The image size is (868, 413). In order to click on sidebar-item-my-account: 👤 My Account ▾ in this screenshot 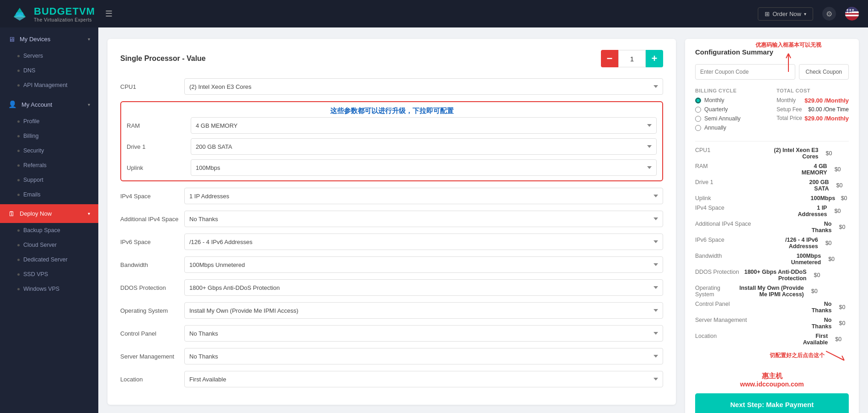, I will do `click(49, 104)`.